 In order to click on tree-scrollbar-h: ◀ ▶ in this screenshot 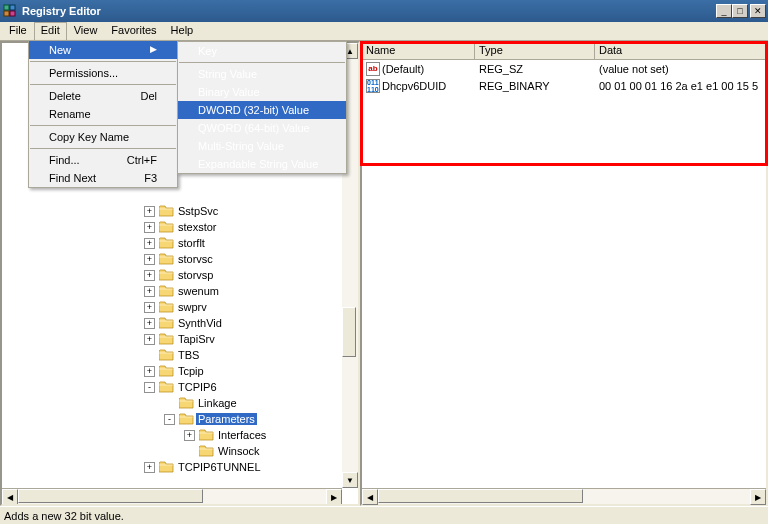, I will do `click(172, 496)`.